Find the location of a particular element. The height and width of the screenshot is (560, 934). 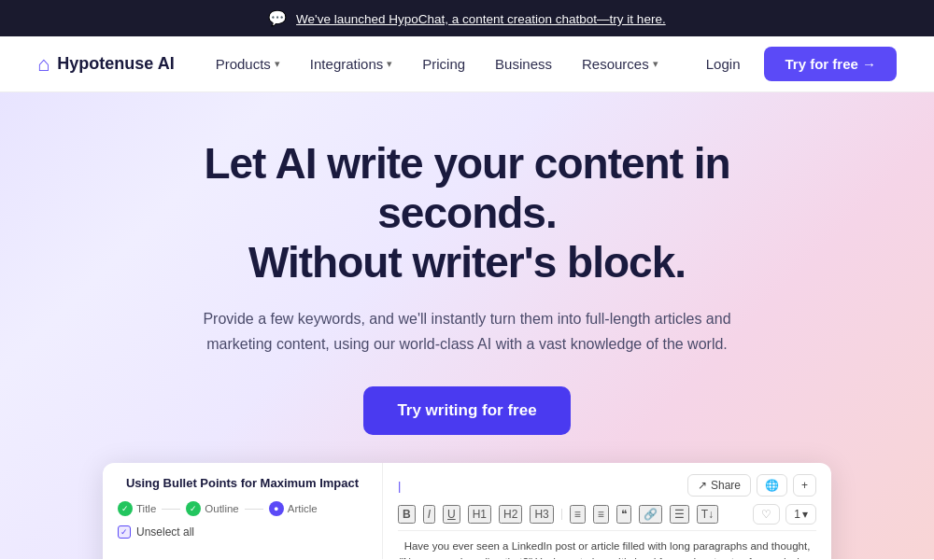

nav-right: Login Try for free → is located at coordinates (794, 63).